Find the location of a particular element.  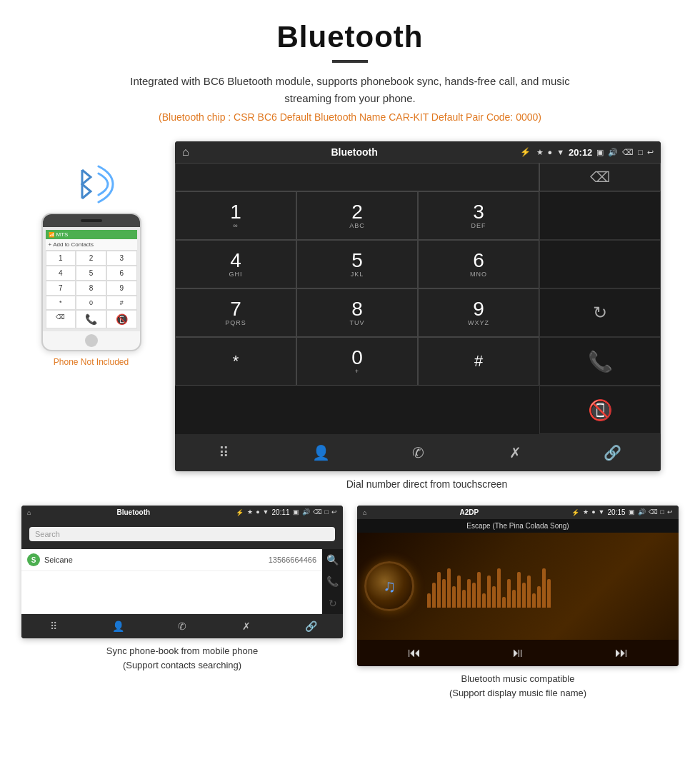

mini-home-icon: ⌂ is located at coordinates (29, 513).